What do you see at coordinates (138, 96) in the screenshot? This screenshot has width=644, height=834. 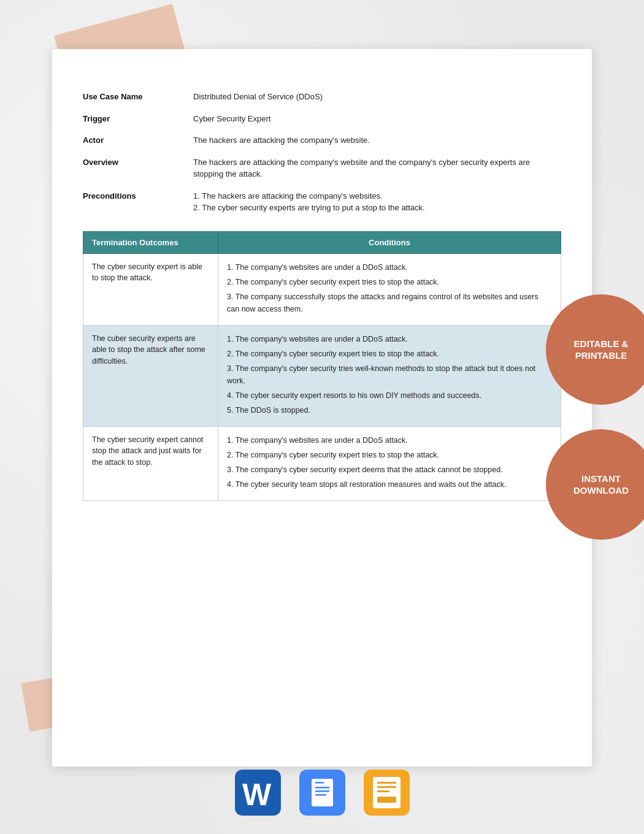 I see `label-usecase: Use Case Name` at bounding box center [138, 96].